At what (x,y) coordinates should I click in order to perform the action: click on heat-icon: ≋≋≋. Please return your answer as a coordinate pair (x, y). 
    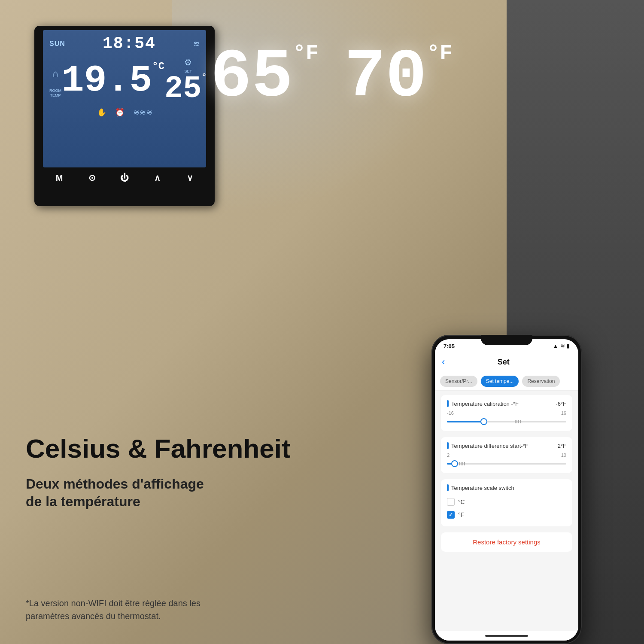
    Looking at the image, I should click on (143, 112).